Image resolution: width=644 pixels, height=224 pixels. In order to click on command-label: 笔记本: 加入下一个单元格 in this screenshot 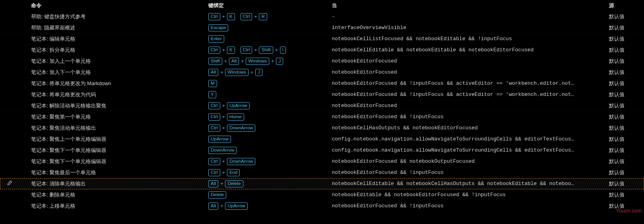, I will do `click(114, 72)`.